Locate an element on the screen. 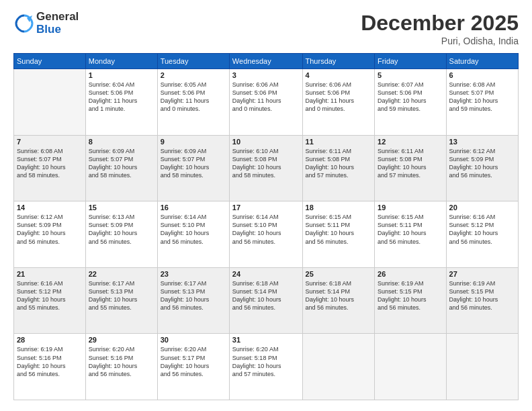 This screenshot has height=411, width=532. day-number: 4 is located at coordinates (339, 75).